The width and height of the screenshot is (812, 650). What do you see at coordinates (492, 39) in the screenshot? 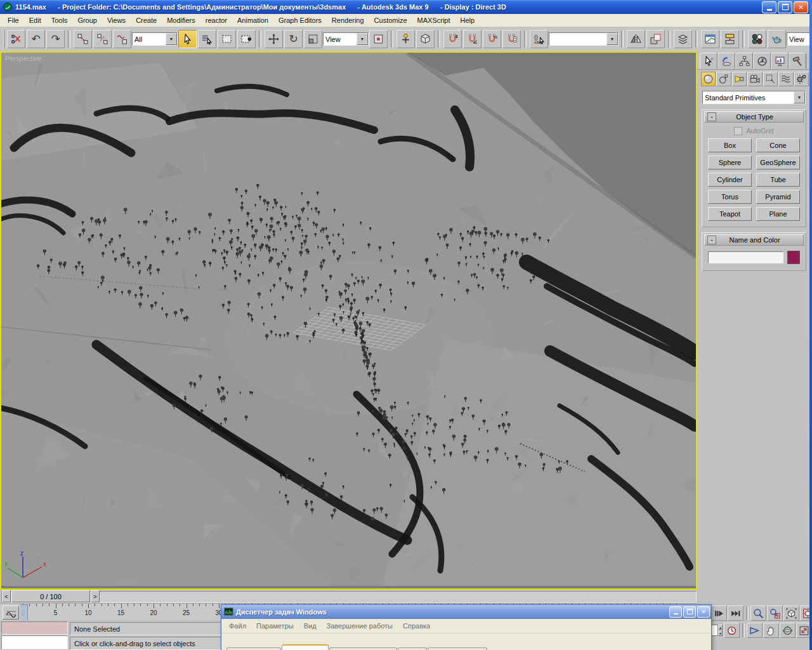
I see `percent-snap-toggle: %` at bounding box center [492, 39].